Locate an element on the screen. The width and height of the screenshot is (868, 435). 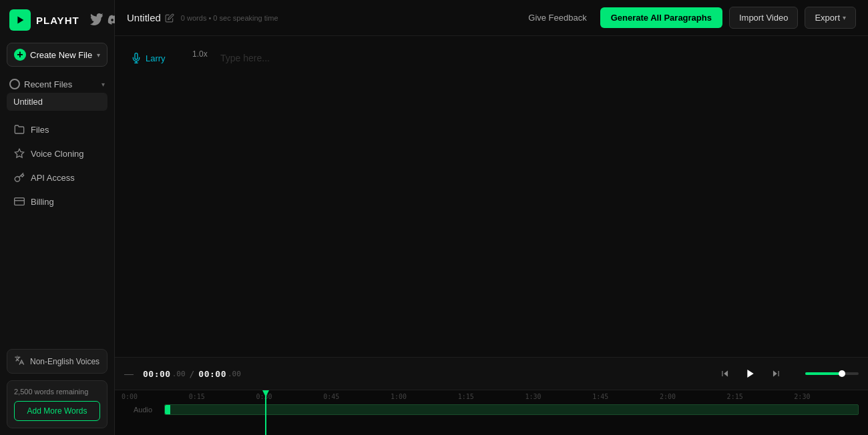
sidebar: PLAYHT + Create New File ▾ Recent Files … is located at coordinates (57, 218).